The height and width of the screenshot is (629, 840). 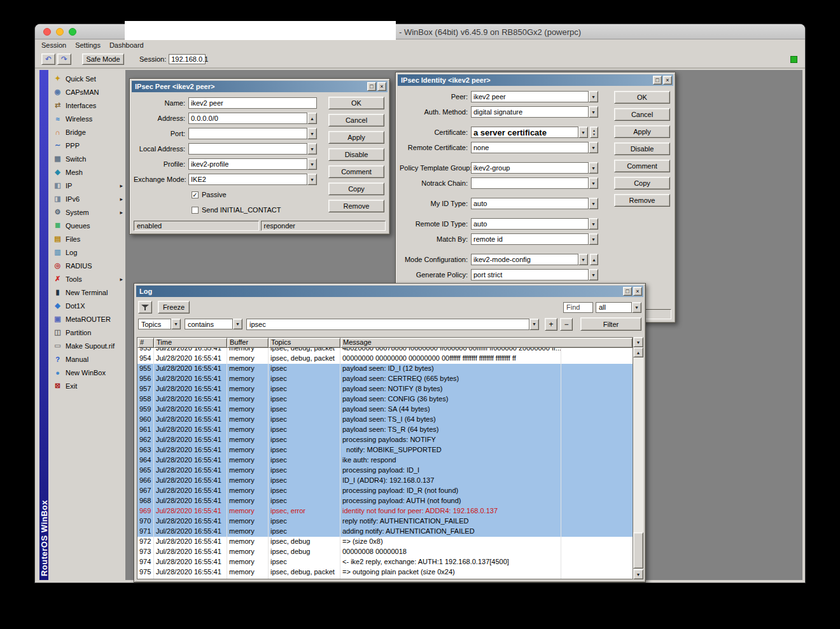 What do you see at coordinates (593, 275) in the screenshot?
I see `generate-policy-dropdown-icon: ▼` at bounding box center [593, 275].